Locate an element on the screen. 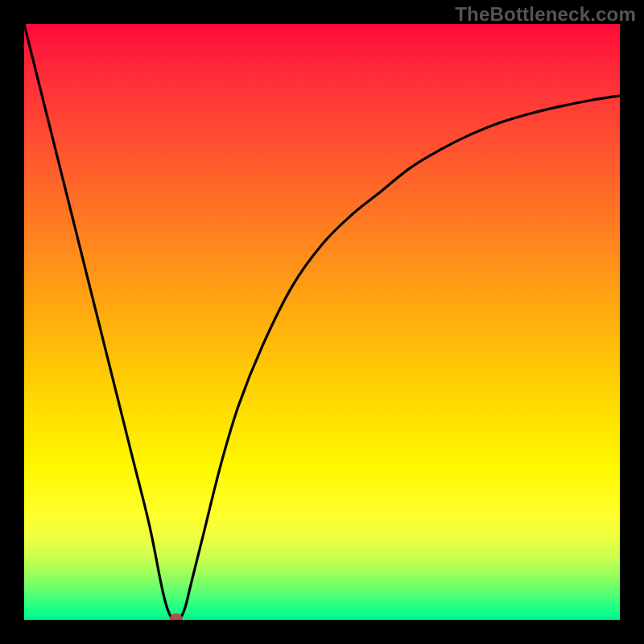 Image resolution: width=644 pixels, height=644 pixels. attribution-text: TheBottleneck.com is located at coordinates (546, 14).